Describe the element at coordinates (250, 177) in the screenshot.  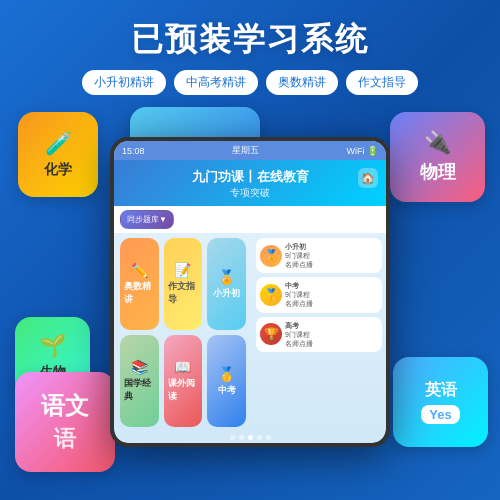
I see `tablet-header-title: 九门功课丨在线教育` at that location.